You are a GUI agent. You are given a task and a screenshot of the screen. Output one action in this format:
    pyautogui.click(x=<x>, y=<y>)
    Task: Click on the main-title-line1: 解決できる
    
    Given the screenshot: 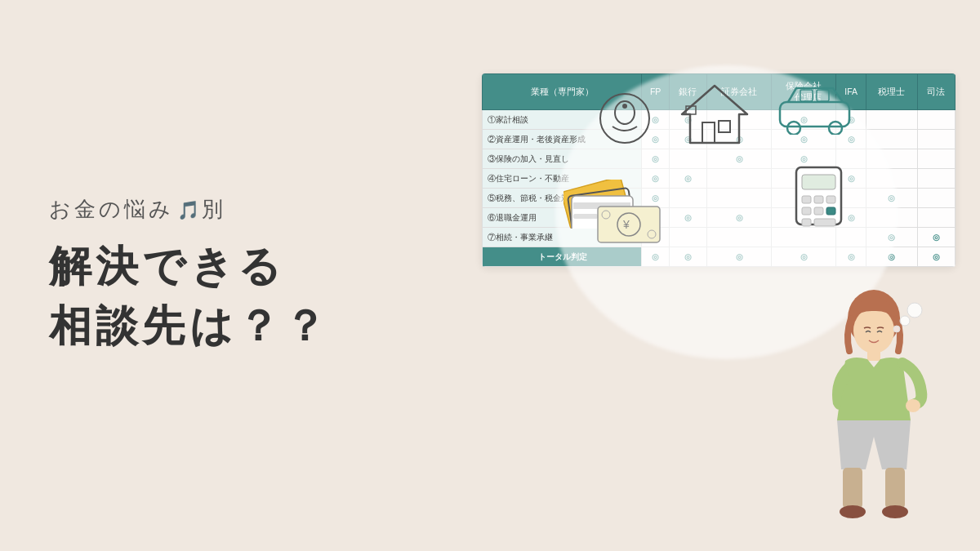 What is the action you would take?
    pyautogui.click(x=229, y=266)
    